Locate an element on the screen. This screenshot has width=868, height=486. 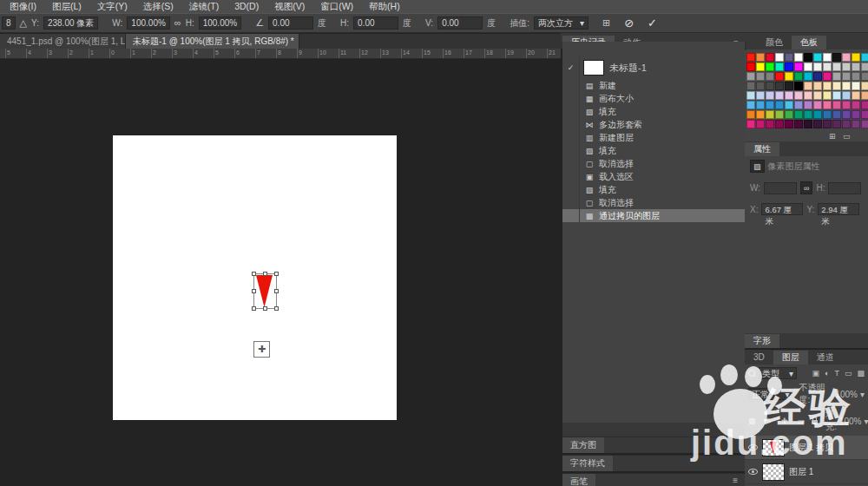
blend-mode-select: 正常 ▾ is located at coordinates (771, 394).